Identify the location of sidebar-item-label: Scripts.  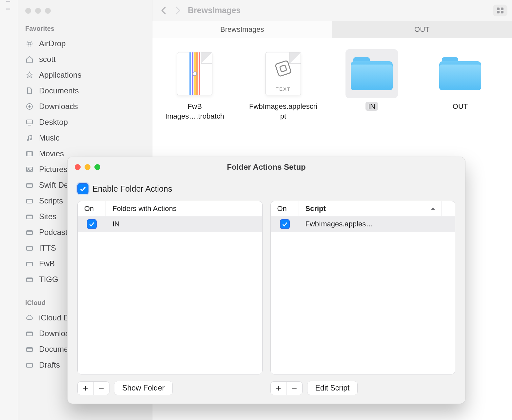
(51, 201).